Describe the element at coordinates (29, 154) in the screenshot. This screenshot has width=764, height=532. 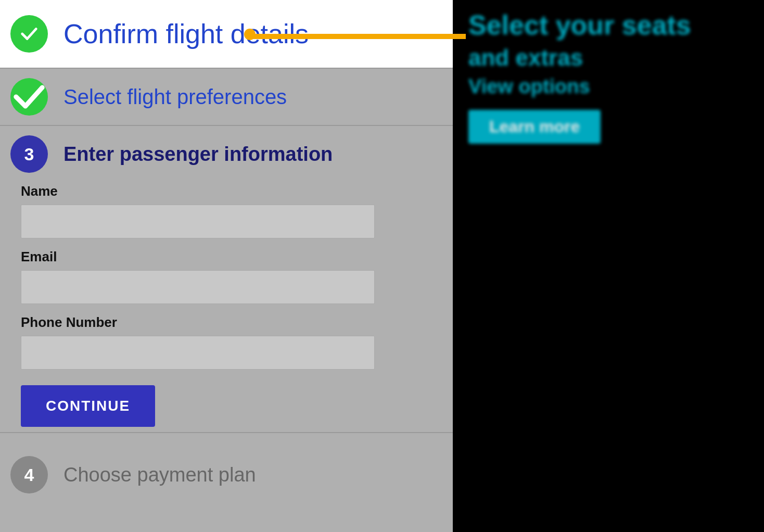
I see `step-3-icon: 3` at that location.